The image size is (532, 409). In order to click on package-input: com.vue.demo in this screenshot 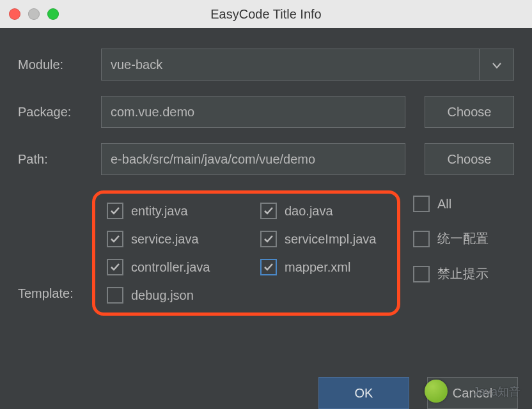, I will do `click(253, 112)`.